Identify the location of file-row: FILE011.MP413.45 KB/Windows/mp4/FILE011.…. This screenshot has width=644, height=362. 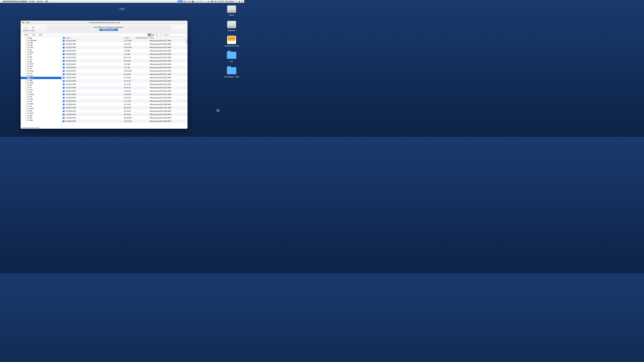
(124, 94).